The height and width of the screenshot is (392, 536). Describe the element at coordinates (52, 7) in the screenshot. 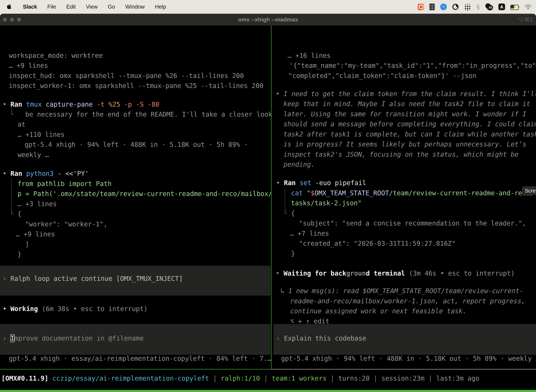

I see `menu-item-file: File` at that location.